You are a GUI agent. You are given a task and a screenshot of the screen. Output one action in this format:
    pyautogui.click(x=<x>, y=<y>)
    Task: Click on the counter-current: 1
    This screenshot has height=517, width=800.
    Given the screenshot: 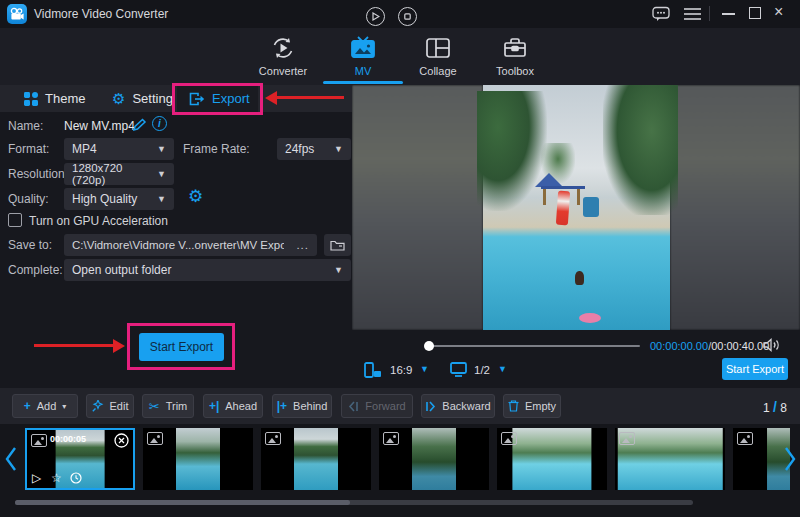 What is the action you would take?
    pyautogui.click(x=766, y=408)
    